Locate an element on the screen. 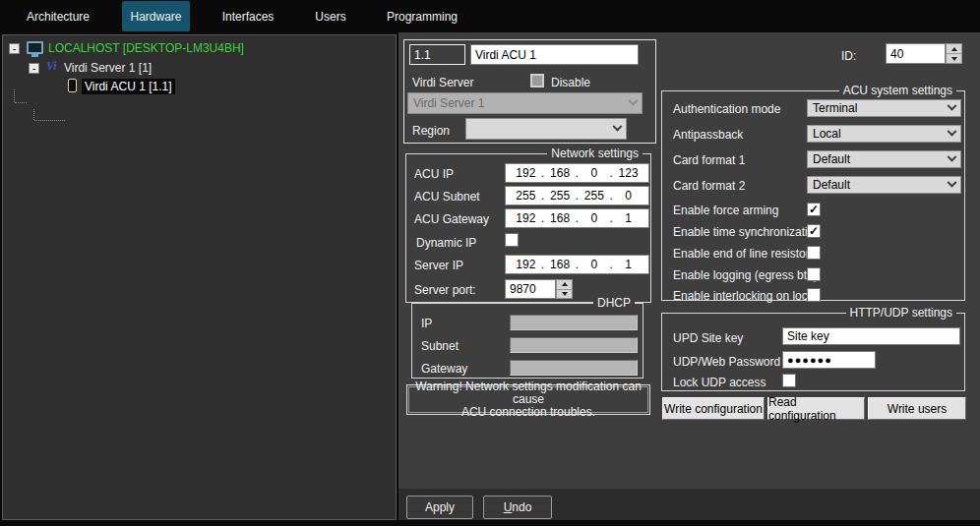 The height and width of the screenshot is (526, 980). authentication-mode-label: Authentication mode is located at coordinates (726, 109).